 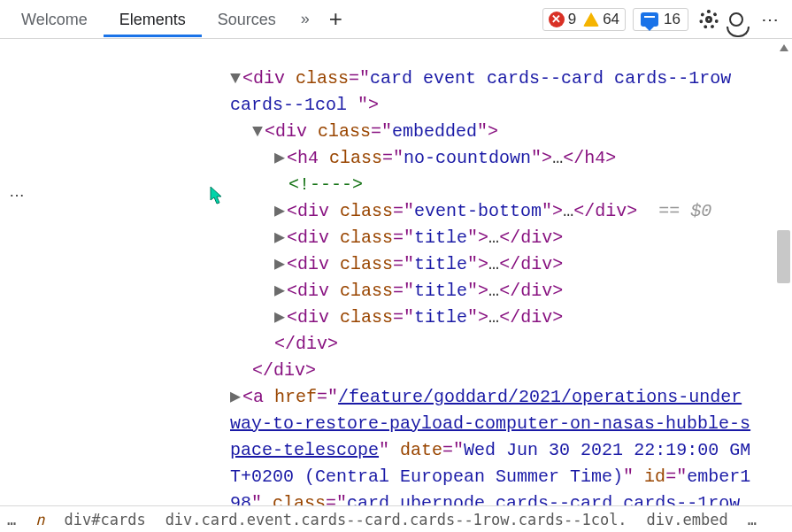 I want to click on error-count: 9, so click(x=572, y=19).